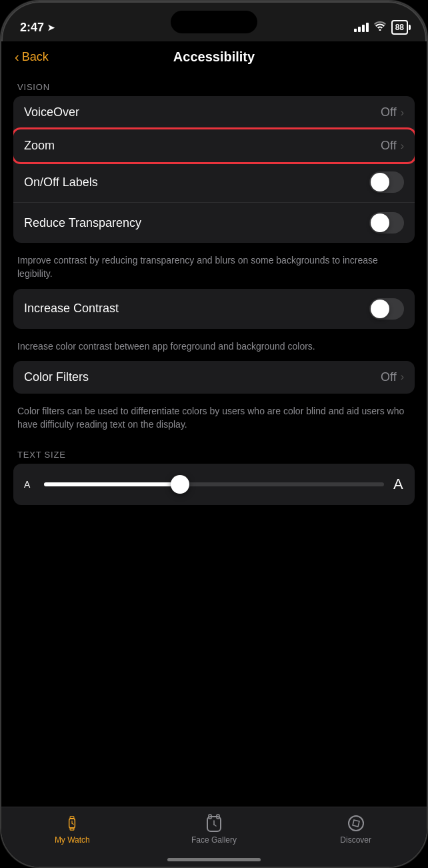 The width and height of the screenshot is (428, 868). Describe the element at coordinates (71, 308) in the screenshot. I see `increase-contrast-label: Increase Contrast` at that location.